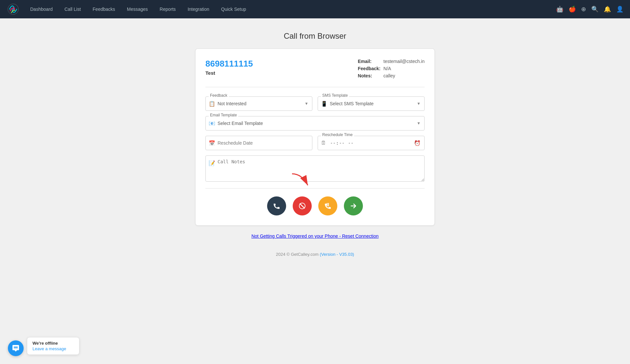 This screenshot has width=630, height=364. Describe the element at coordinates (315, 236) in the screenshot. I see `reset-link-container: Not Getting Calls Triggered on your Phon…` at that location.